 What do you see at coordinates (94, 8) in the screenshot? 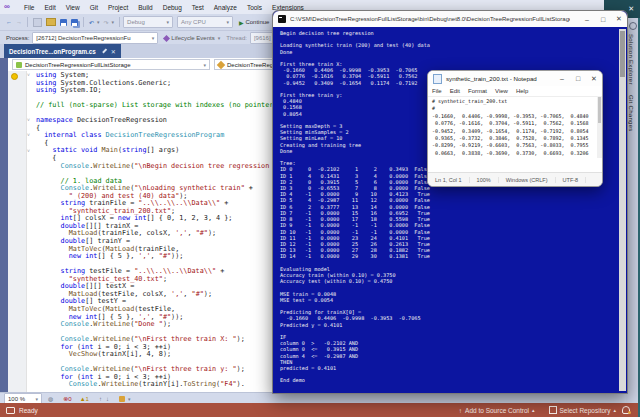
I see `menu-git: Git` at bounding box center [94, 8].